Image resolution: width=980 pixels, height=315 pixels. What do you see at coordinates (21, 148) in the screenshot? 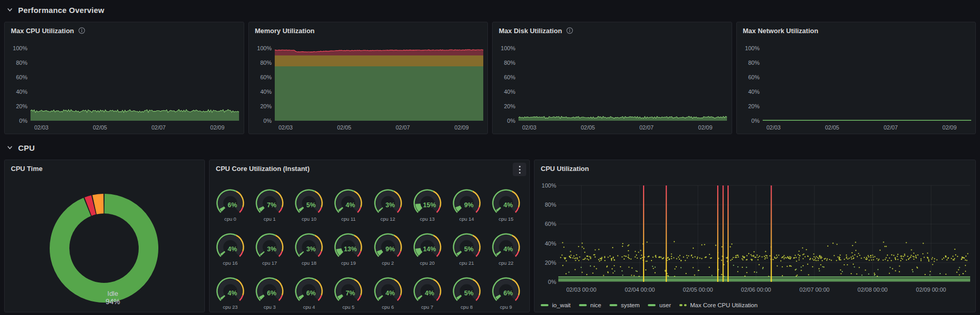
I see `section-header-cpu: CPU` at bounding box center [21, 148].